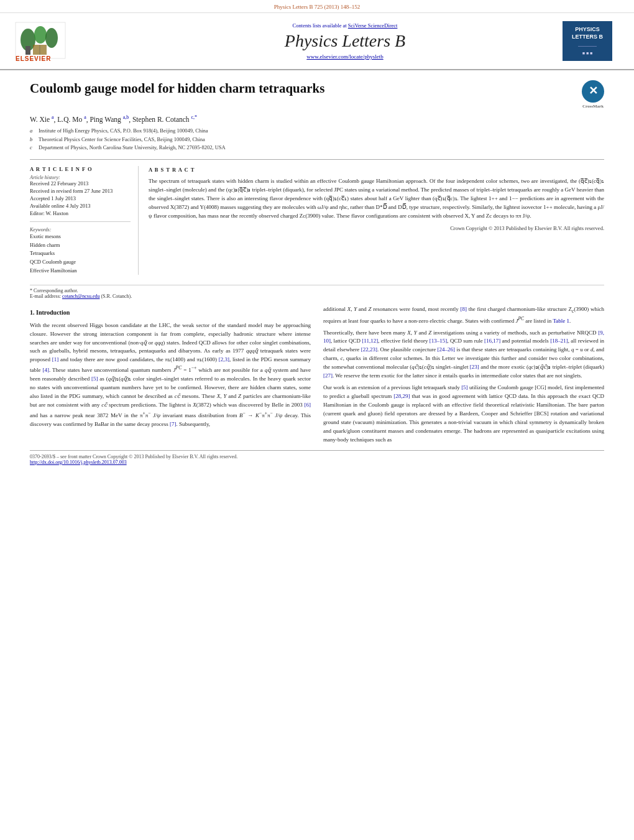  I want to click on body-left-para: With the recent observed Higgs boson can…, so click(170, 376).